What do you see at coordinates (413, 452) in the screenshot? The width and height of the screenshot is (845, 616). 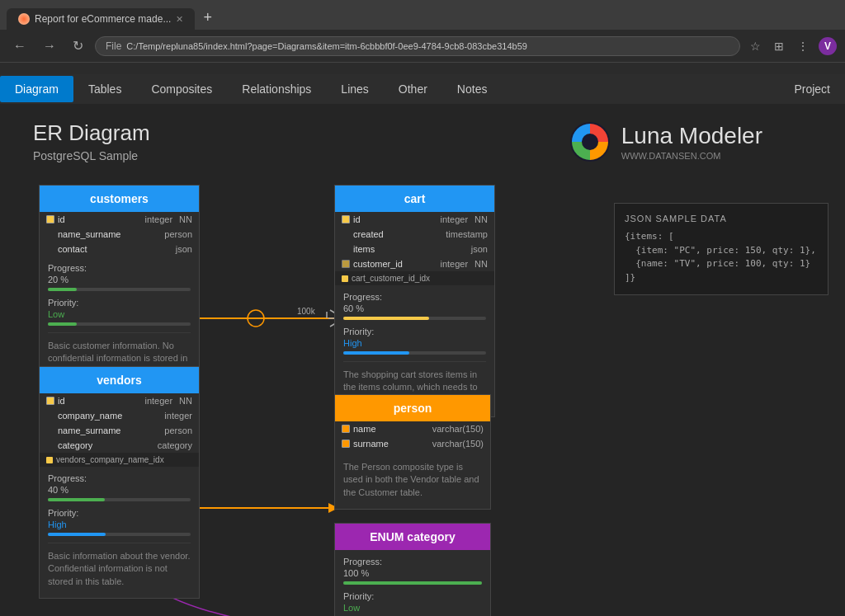 I see `person-table: person name varchar(150) surname varchar…` at bounding box center [413, 452].